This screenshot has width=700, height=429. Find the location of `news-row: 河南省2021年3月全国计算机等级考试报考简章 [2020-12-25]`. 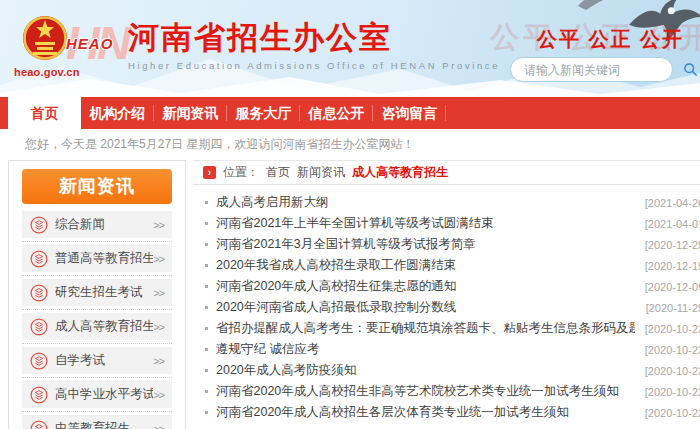

news-row: 河南省2021年3月全国计算机等级考试报考简章 [2020-12-25] is located at coordinates (452, 244).